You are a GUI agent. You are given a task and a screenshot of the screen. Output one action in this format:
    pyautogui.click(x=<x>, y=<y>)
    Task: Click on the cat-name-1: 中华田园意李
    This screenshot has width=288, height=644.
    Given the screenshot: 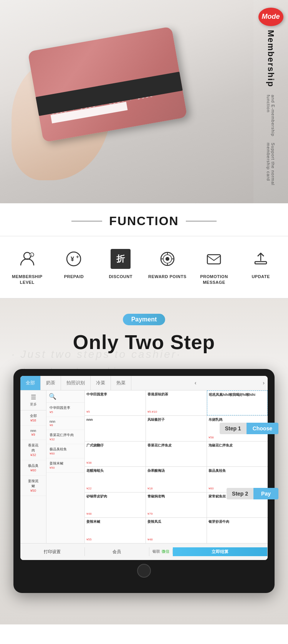 What is the action you would take?
    pyautogui.click(x=60, y=408)
    